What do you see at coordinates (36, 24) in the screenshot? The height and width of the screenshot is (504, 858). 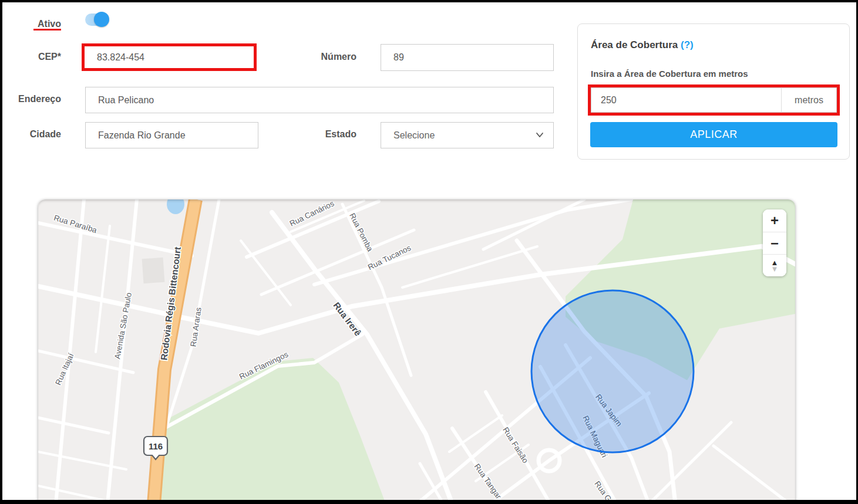 I see `ativo-label: Ativo` at bounding box center [36, 24].